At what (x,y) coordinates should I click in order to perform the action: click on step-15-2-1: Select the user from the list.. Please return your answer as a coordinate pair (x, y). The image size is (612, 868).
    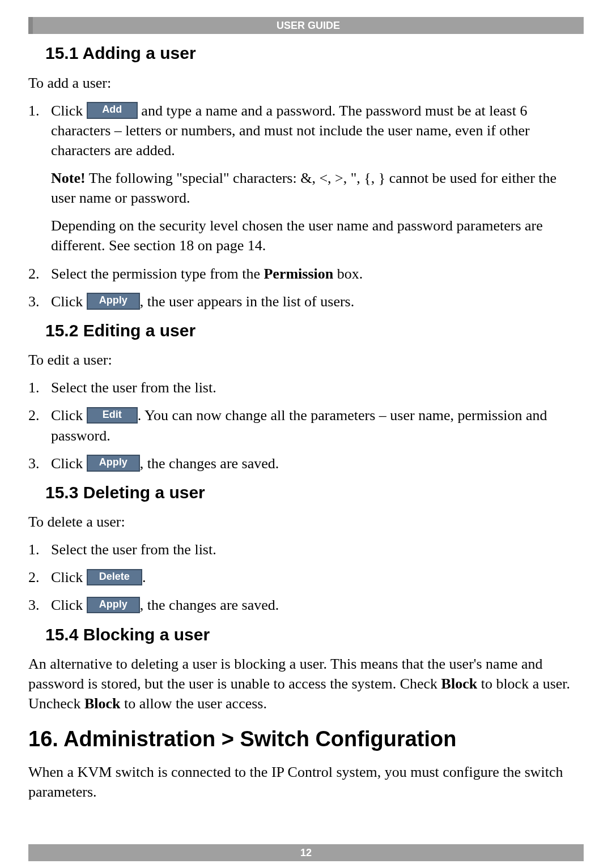
    Looking at the image, I should click on (306, 387).